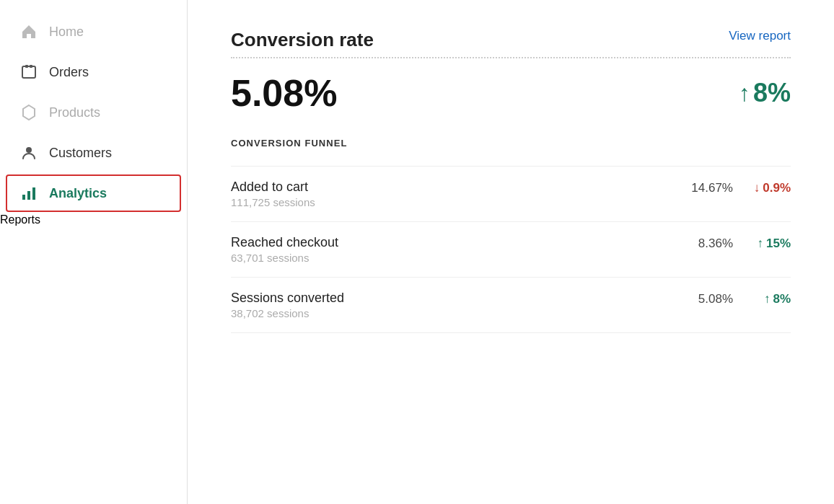 This screenshot has width=834, height=504. Describe the element at coordinates (453, 299) in the screenshot. I see `funnel-main-text-3: Sessions converted` at that location.